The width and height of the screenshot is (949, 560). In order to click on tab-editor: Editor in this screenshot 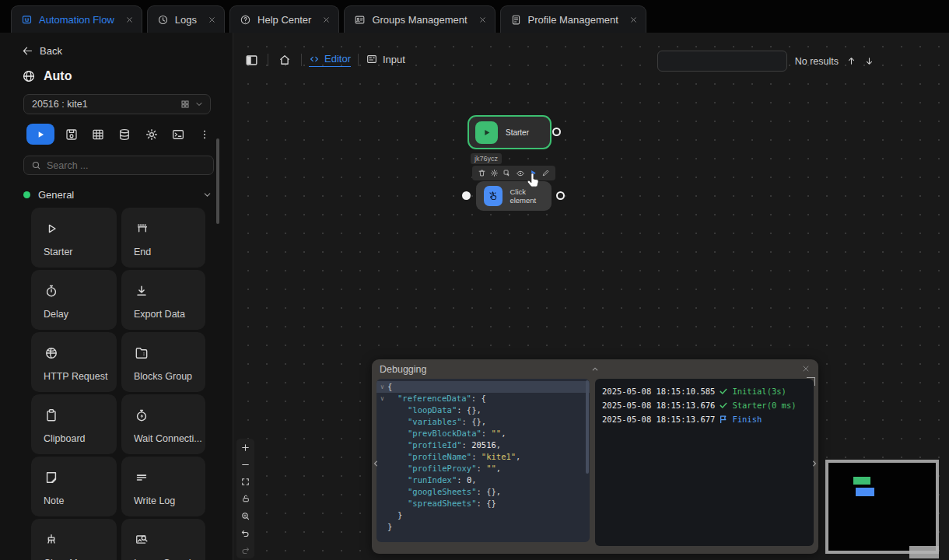, I will do `click(330, 60)`.